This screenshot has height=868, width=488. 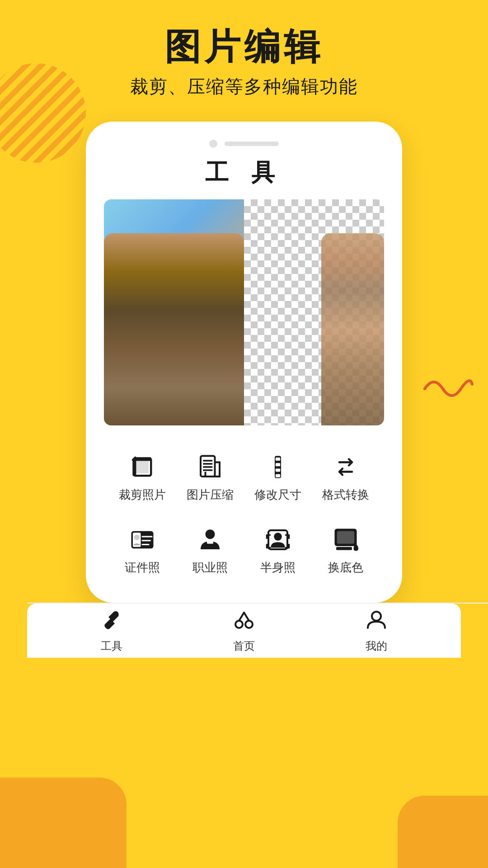 I want to click on convert-icon, so click(x=346, y=467).